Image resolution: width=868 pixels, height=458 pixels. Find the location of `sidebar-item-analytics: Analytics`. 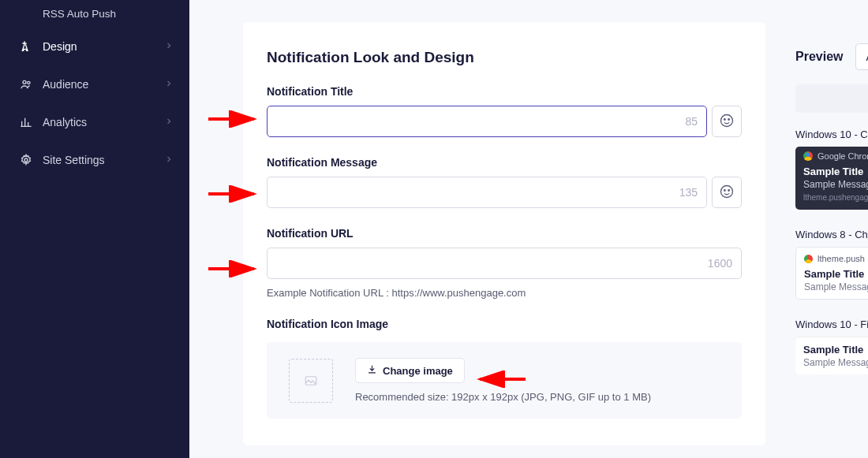

sidebar-item-analytics: Analytics is located at coordinates (95, 122).